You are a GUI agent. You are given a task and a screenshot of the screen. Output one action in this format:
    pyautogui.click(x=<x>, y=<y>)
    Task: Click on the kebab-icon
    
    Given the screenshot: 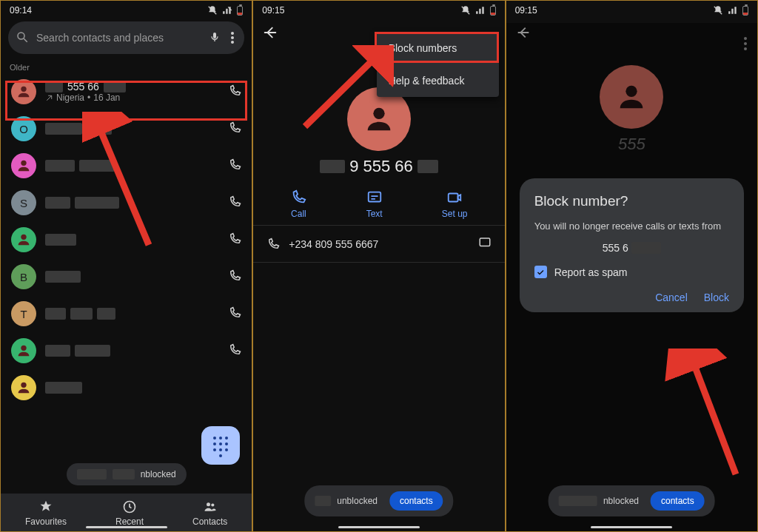 What is the action you would take?
    pyautogui.click(x=232, y=38)
    